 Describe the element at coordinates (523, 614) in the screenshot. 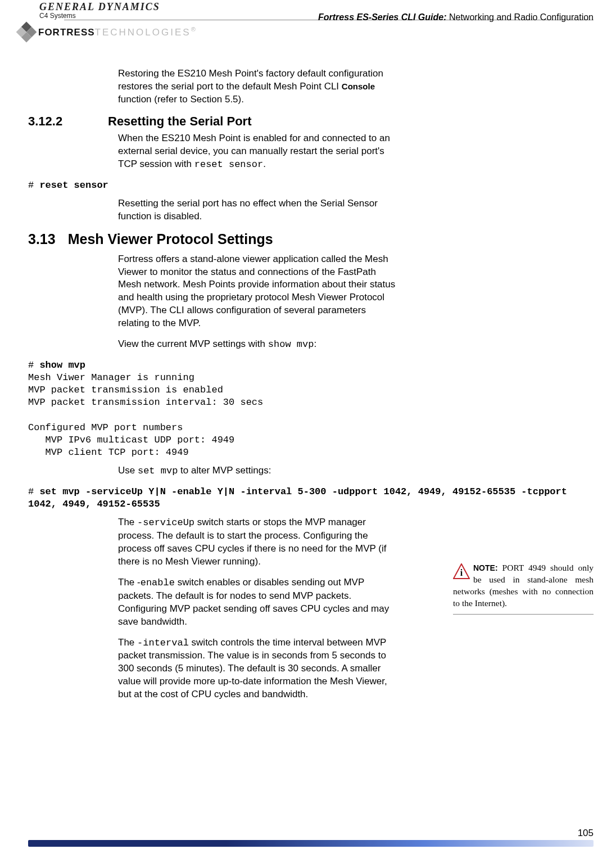

I see `note-divider` at that location.